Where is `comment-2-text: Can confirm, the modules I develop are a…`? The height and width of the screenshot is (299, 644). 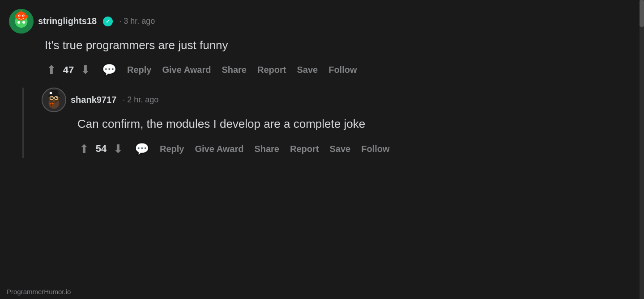
comment-2-text: Can confirm, the modules I develop are a… is located at coordinates (352, 124).